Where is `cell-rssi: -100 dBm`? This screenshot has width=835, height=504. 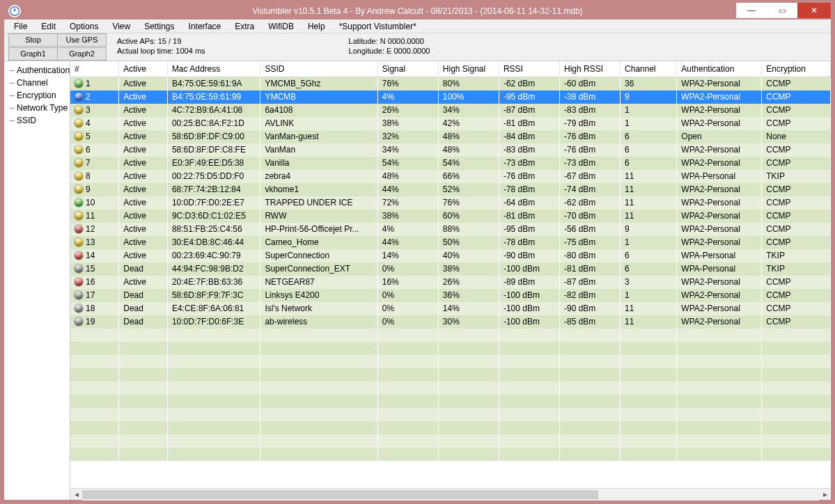 cell-rssi: -100 dBm is located at coordinates (529, 295).